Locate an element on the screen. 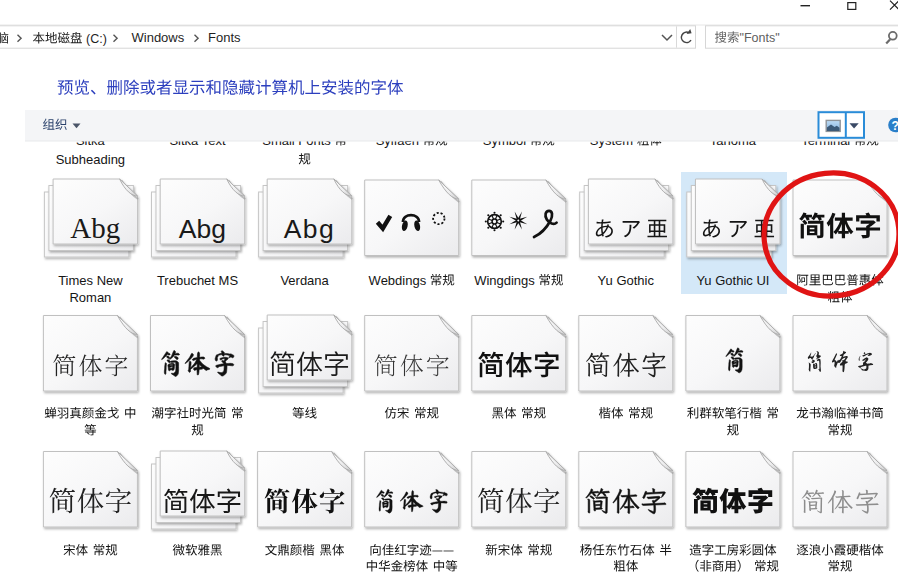 The width and height of the screenshot is (898, 579). svg-text: Subheading is located at coordinates (90, 160).